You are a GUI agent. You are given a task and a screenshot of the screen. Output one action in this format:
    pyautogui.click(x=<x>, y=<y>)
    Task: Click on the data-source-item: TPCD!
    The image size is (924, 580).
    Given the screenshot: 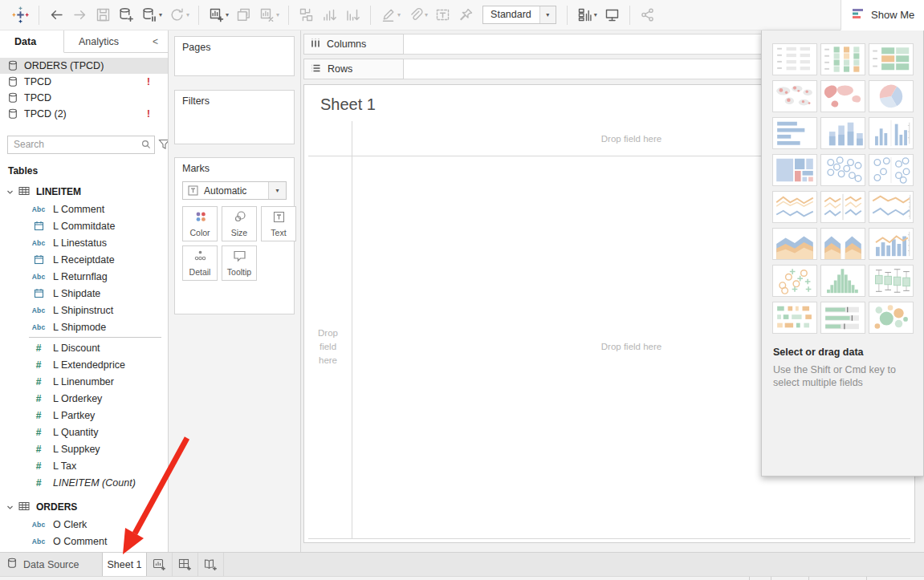 What is the action you would take?
    pyautogui.click(x=83, y=82)
    